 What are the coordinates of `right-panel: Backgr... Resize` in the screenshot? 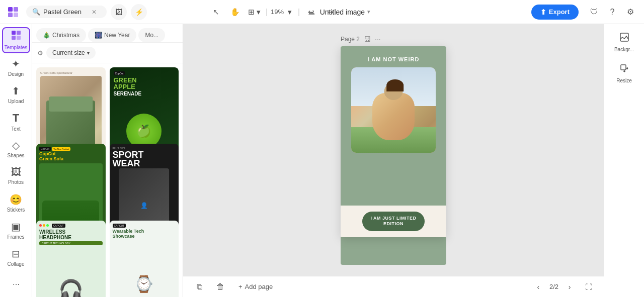 It's located at (624, 161).